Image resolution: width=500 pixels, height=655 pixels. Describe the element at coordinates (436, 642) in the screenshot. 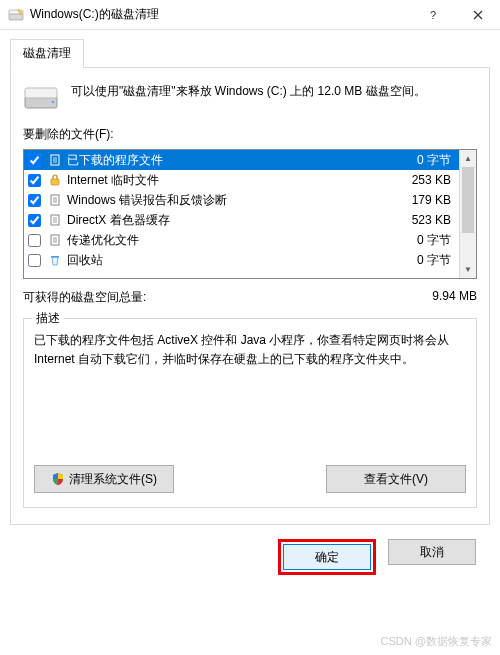

I see `watermark: CSDN @数据恢复专家` at that location.